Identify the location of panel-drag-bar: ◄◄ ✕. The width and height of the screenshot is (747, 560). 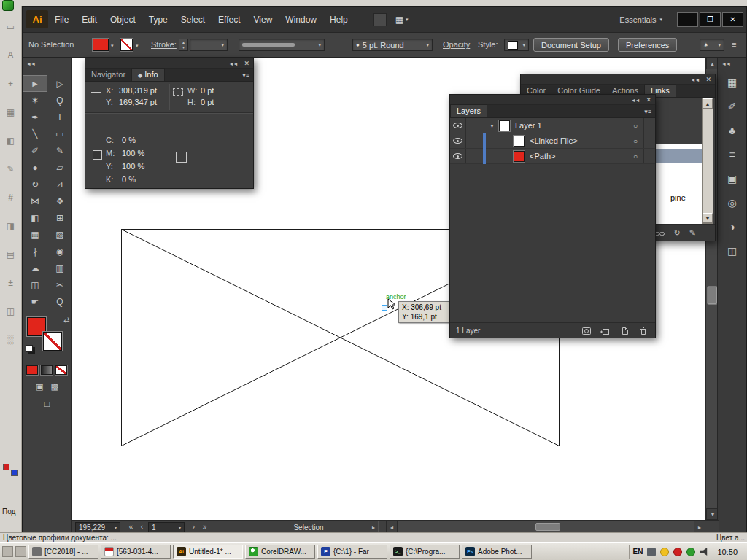
(169, 63).